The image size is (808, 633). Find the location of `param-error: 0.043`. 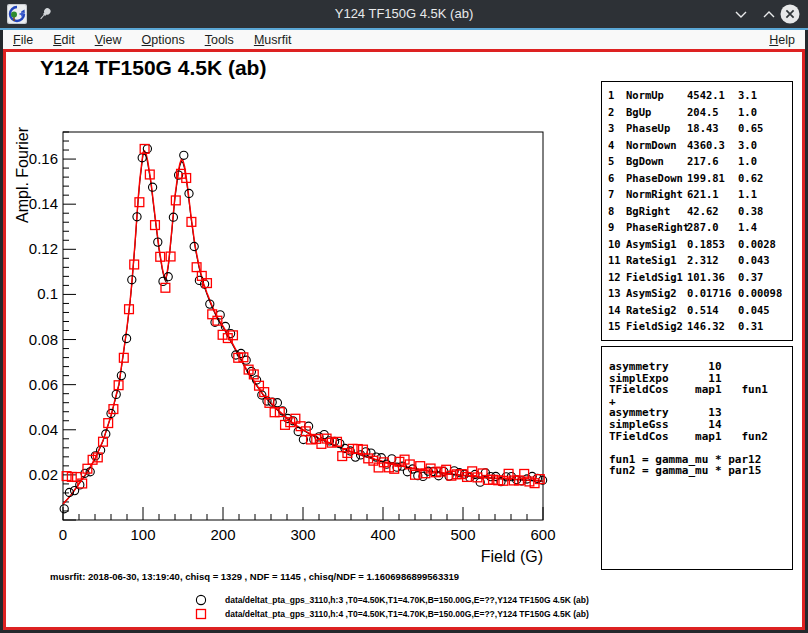

param-error: 0.043 is located at coordinates (765, 260).